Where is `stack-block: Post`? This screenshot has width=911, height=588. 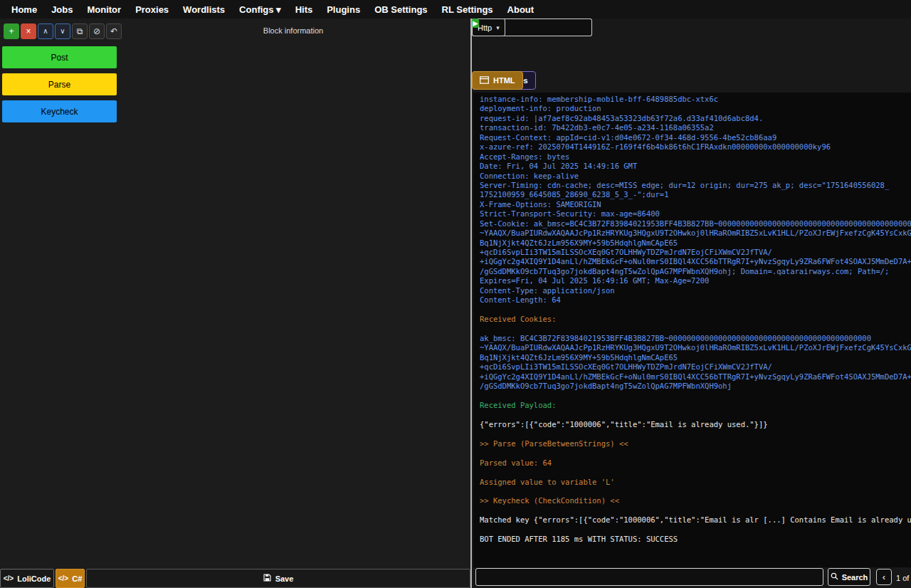
stack-block: Post is located at coordinates (60, 57).